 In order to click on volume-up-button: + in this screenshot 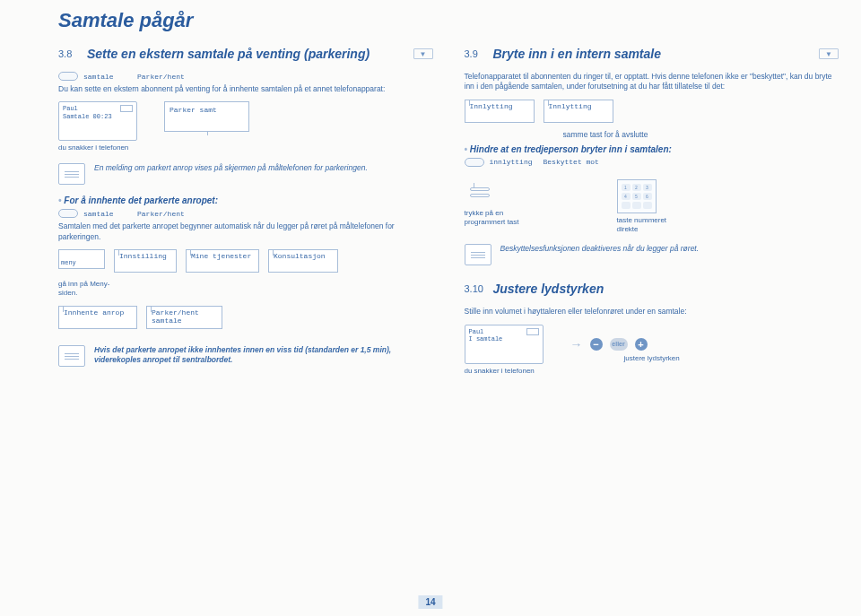, I will do `click(641, 344)`.